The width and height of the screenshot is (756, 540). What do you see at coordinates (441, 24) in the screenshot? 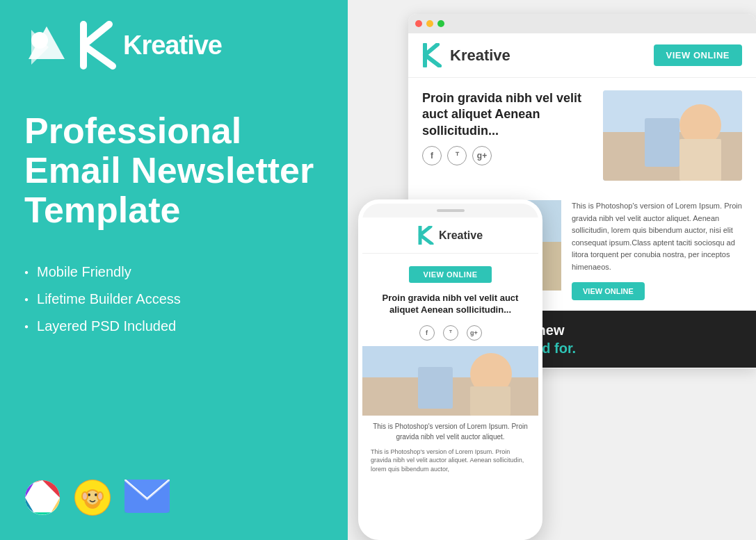
I see `titlebar-dot-green` at bounding box center [441, 24].